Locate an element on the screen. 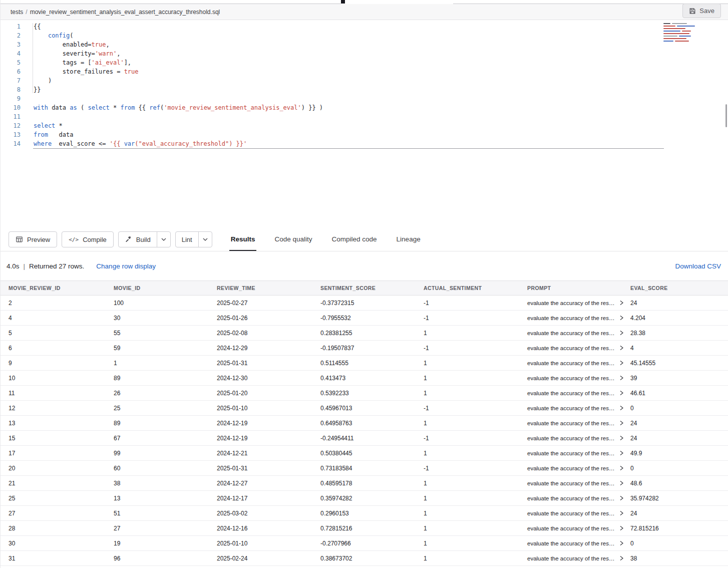 The image size is (728, 568). table-cell: 28.38 is located at coordinates (679, 333).